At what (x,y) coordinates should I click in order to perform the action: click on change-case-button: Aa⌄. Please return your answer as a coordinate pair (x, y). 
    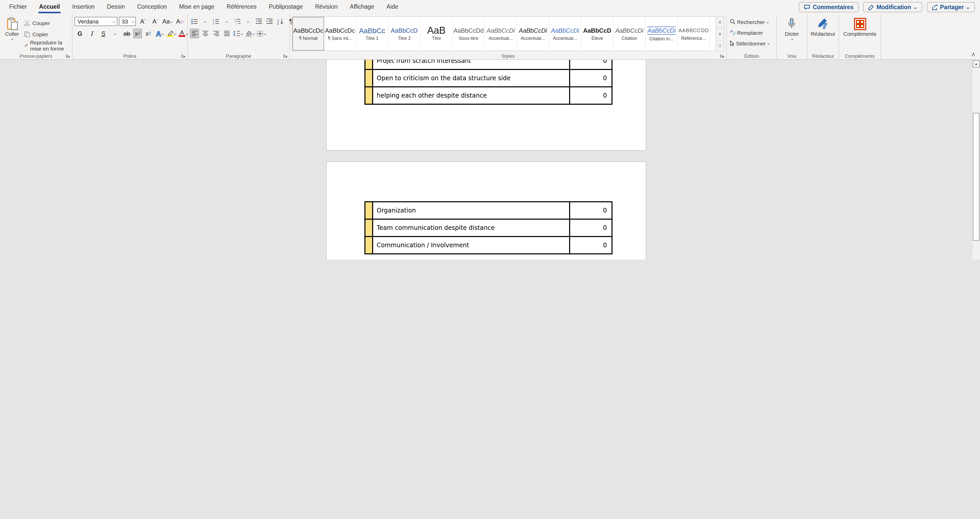
    Looking at the image, I should click on (167, 21).